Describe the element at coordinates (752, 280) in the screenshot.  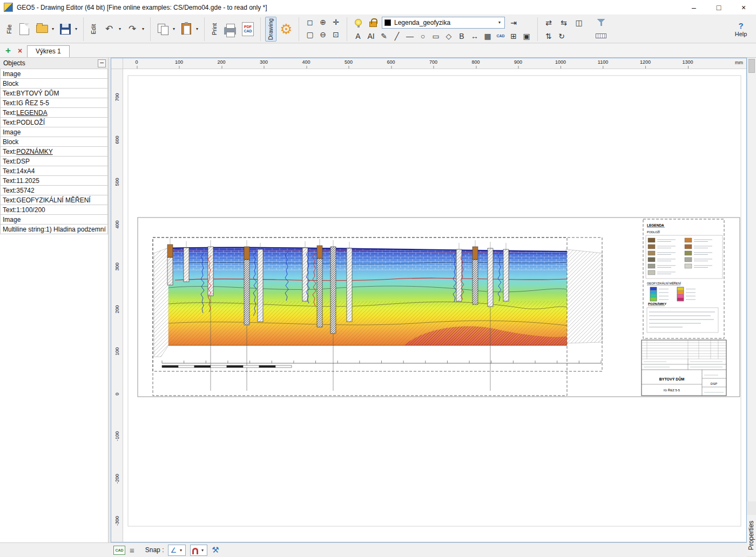
I see `vertical-scrollbar` at that location.